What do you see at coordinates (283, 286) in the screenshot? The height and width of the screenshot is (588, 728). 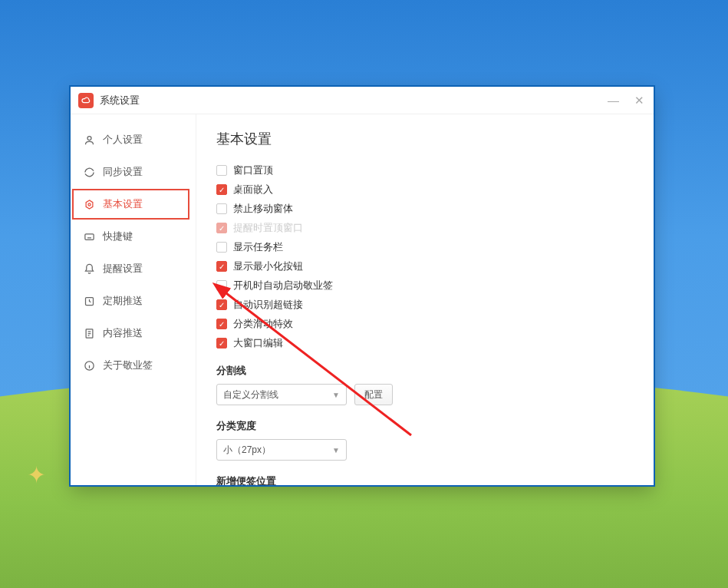 I see `checkbox-label: 开机时自动启动敬业签` at bounding box center [283, 286].